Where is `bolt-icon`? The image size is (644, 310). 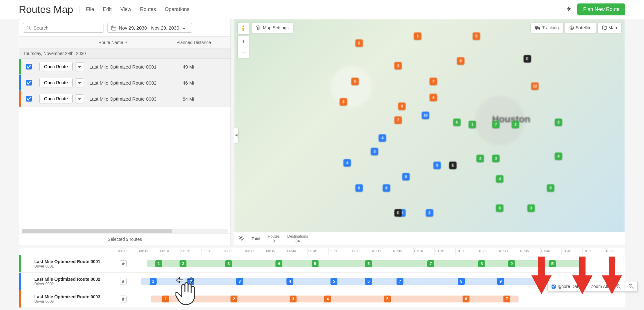 bolt-icon is located at coordinates (569, 9).